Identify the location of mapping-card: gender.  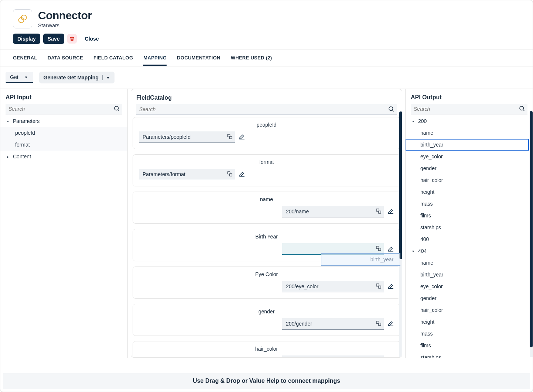
(267, 320).